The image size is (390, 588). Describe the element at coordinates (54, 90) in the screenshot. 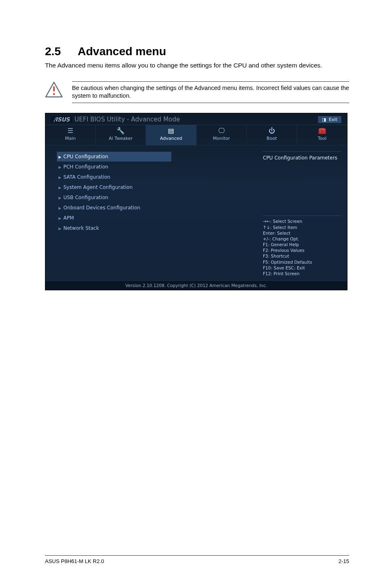

I see `caution-icon` at that location.